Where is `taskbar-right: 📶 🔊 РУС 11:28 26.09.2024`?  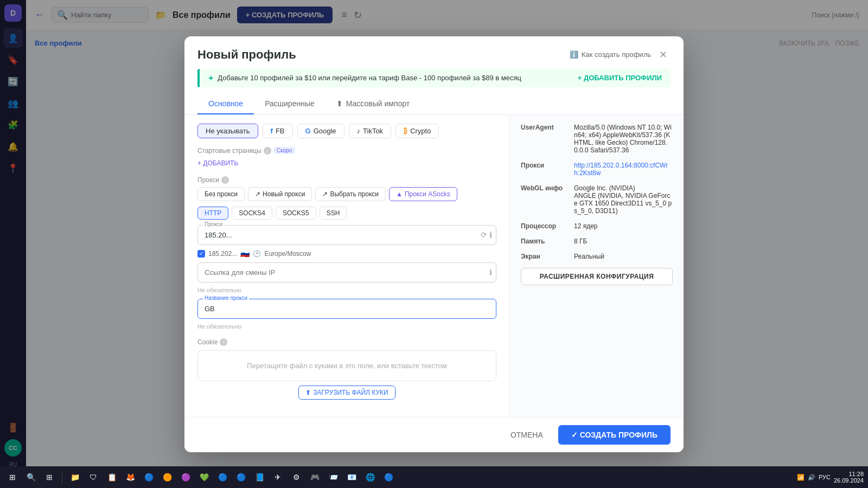 taskbar-right: 📶 🔊 РУС 11:28 26.09.2024 is located at coordinates (830, 477).